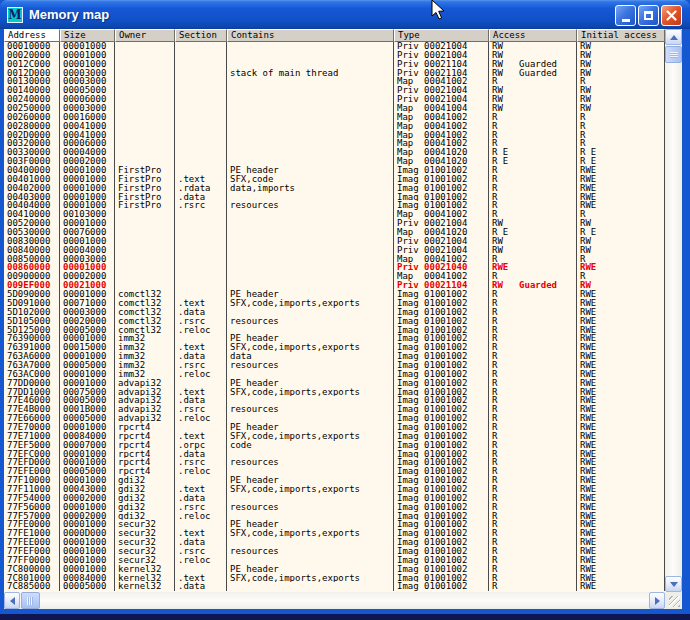  Describe the element at coordinates (334, 560) in the screenshot. I see `table-row: 77FF000000001000secur32.relocImag 010010…` at that location.